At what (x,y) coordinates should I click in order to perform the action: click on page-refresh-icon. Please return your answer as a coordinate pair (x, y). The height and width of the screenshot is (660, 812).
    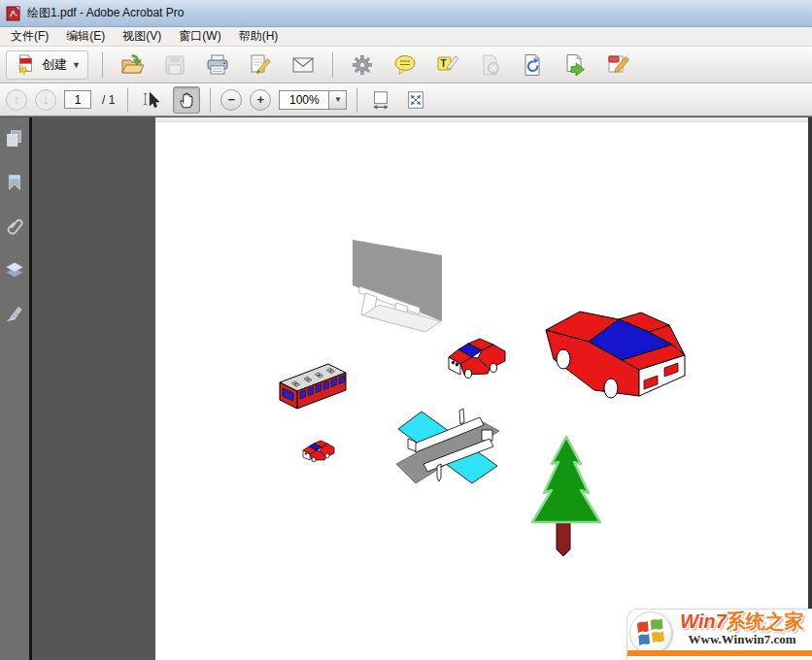
    Looking at the image, I should click on (533, 65).